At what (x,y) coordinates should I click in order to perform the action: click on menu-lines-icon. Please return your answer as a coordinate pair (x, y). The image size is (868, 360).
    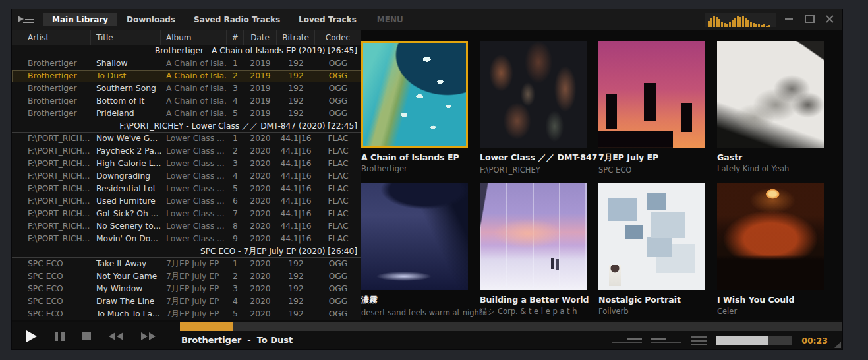
    Looking at the image, I should click on (699, 341).